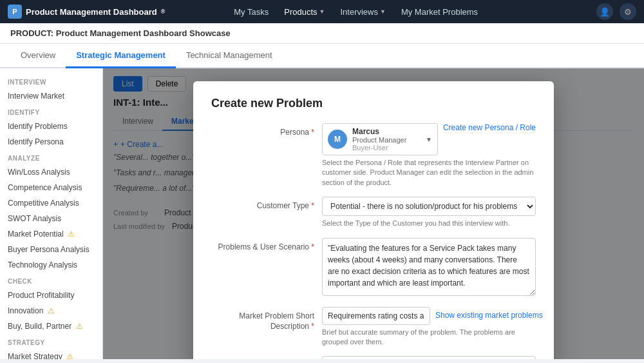 The width and height of the screenshot is (644, 363). What do you see at coordinates (322, 34) in the screenshot?
I see `sub-header: PRODUCT: Product Management Dashboard Sh…` at bounding box center [322, 34].